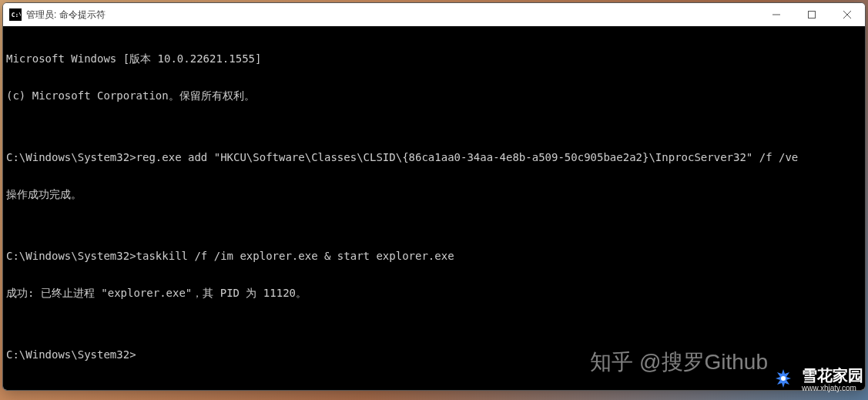 This screenshot has width=868, height=400. I want to click on window-title: 管理员: 命令提示符, so click(393, 15).